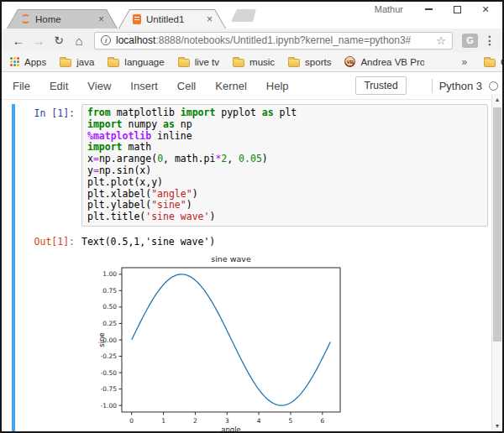  What do you see at coordinates (79, 40) in the screenshot?
I see `home-icon: ⌂` at bounding box center [79, 40].